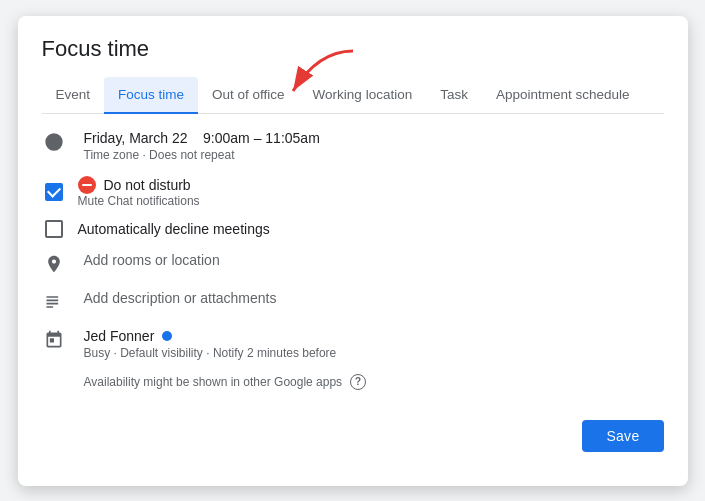 Image resolution: width=705 pixels, height=501 pixels. I want to click on dnd-label: Do not disturb, so click(148, 185).